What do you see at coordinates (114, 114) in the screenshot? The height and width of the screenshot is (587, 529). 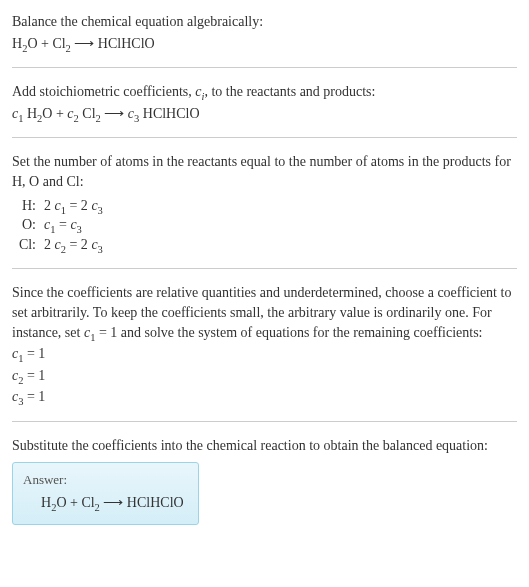 I see `eq-arrow: ⟶` at bounding box center [114, 114].